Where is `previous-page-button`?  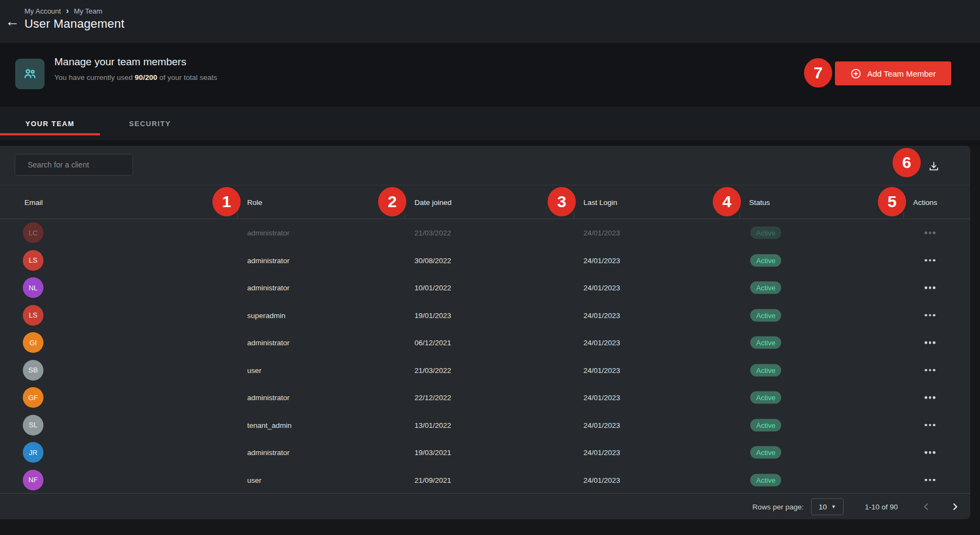
previous-page-button is located at coordinates (926, 507).